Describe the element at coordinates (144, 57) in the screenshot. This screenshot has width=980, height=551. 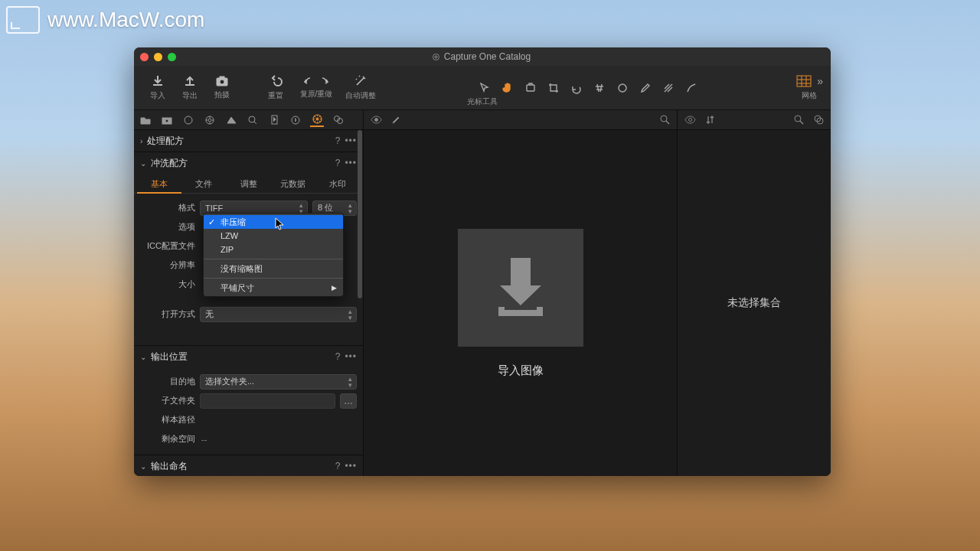
I see `close-button` at that location.